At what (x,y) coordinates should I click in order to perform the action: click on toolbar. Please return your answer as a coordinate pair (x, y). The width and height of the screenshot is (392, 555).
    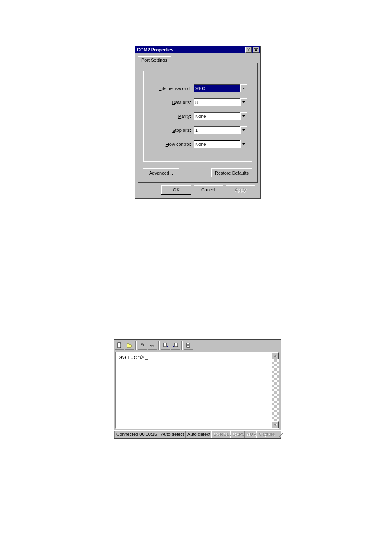
    Looking at the image, I should click on (197, 345).